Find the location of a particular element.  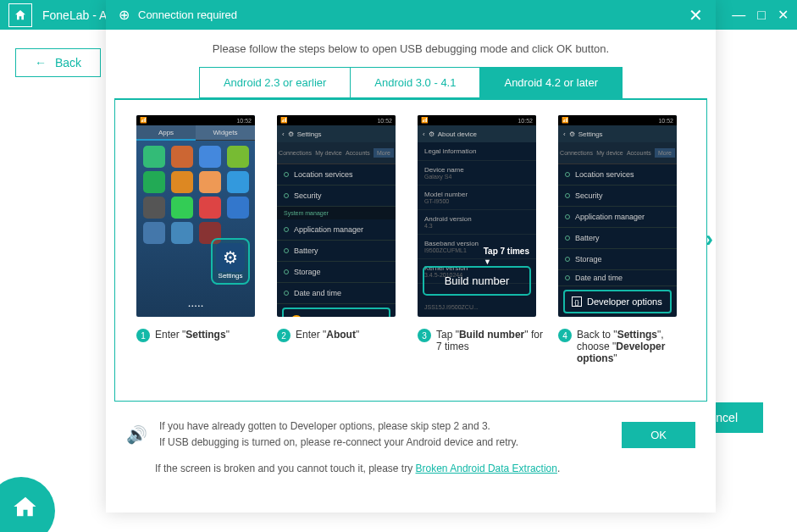

phone-screenshot-3: 📶10:52 ‹⚙About device Legal information … is located at coordinates (477, 216).